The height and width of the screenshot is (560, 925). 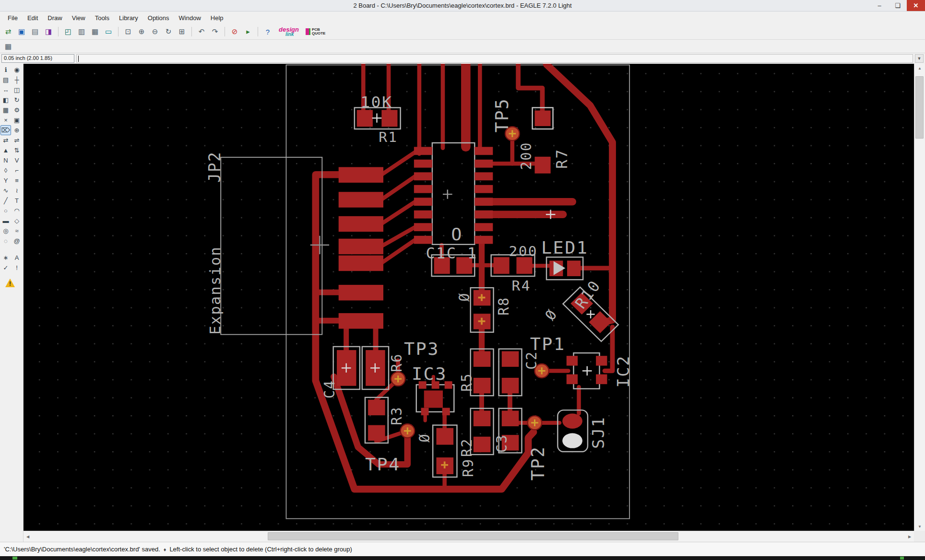 I want to click on tool-ripup-button: ≀, so click(x=17, y=191).